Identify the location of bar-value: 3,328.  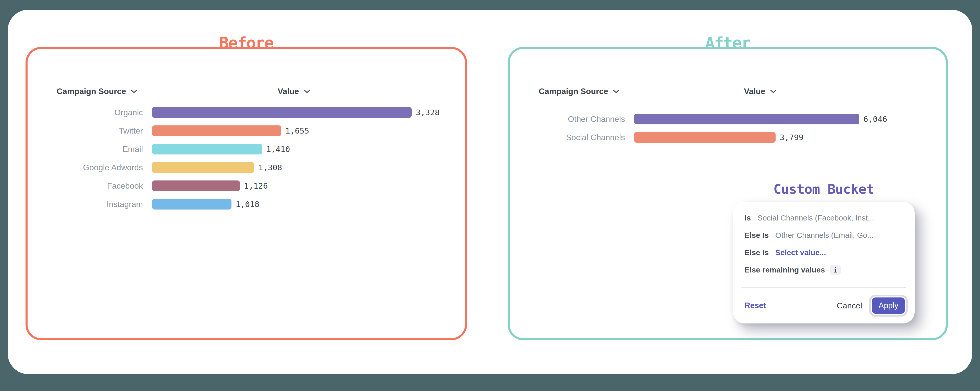
(428, 112).